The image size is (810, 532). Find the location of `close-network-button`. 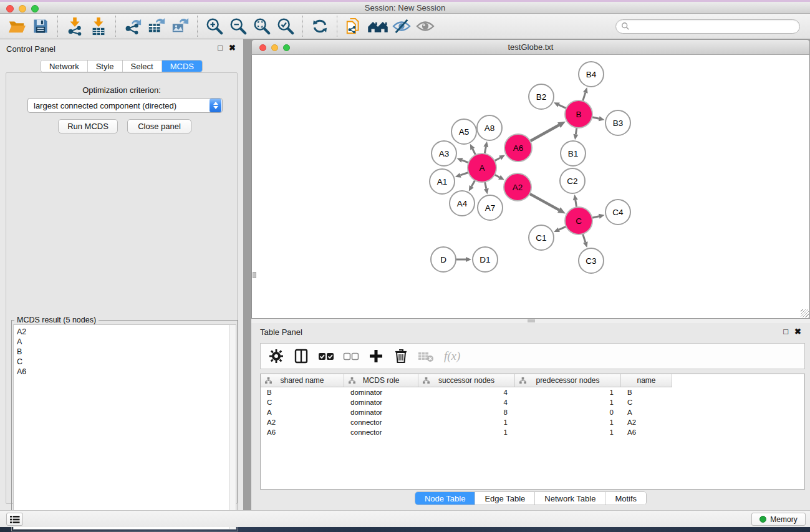

close-network-button is located at coordinates (263, 47).